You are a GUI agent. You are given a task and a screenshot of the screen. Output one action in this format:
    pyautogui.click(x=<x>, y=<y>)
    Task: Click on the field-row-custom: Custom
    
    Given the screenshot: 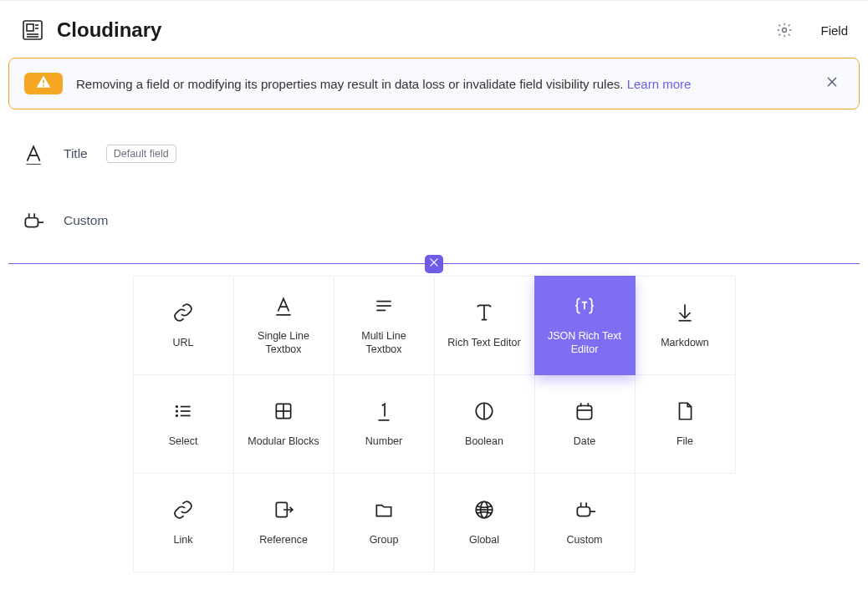 What is the action you would take?
    pyautogui.click(x=434, y=221)
    